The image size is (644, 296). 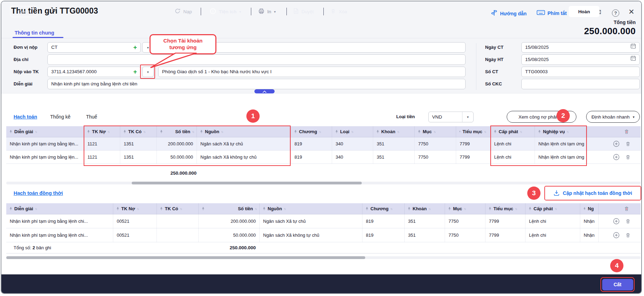 What do you see at coordinates (24, 12) in the screenshot?
I see `close-button: Đóng` at bounding box center [24, 12].